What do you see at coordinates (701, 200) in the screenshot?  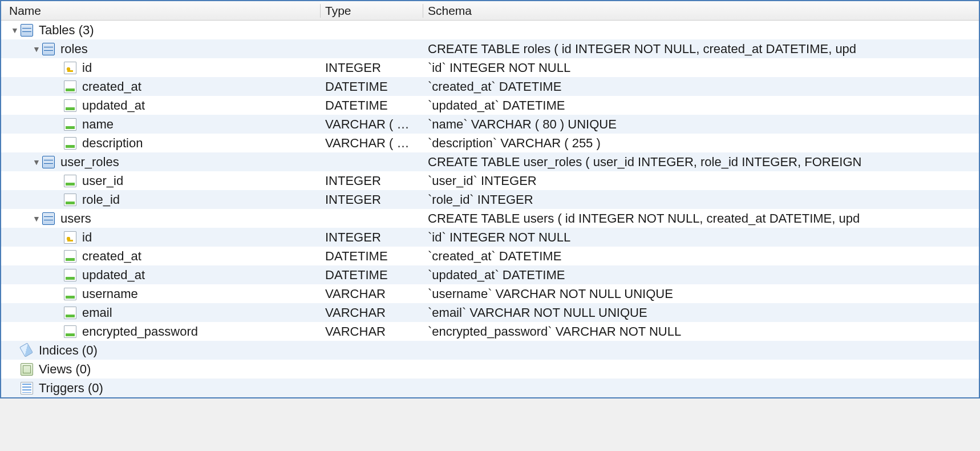 I see `cell-schema: `role_id` INTEGER` at bounding box center [701, 200].